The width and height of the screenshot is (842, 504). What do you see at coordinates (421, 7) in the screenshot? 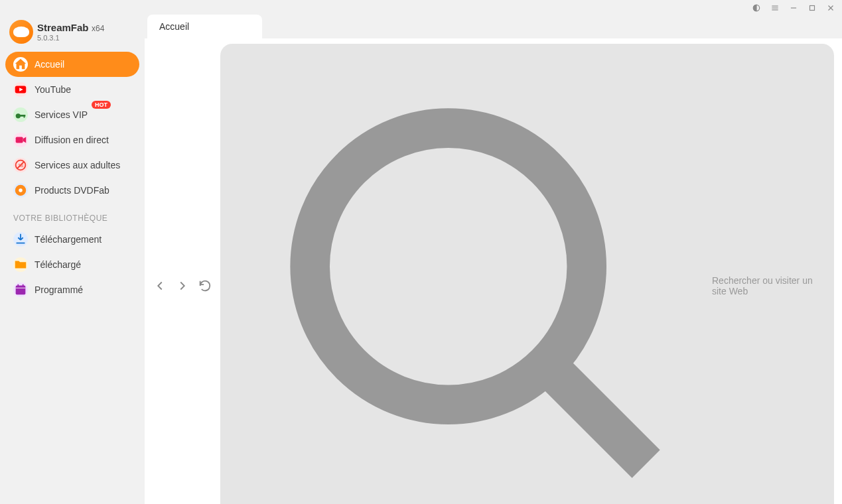
I see `titlebar` at bounding box center [421, 7].